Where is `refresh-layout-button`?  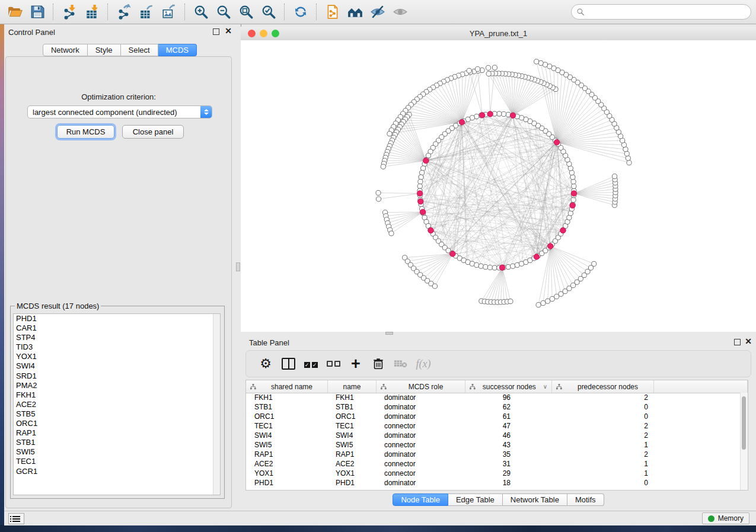 refresh-layout-button is located at coordinates (301, 12).